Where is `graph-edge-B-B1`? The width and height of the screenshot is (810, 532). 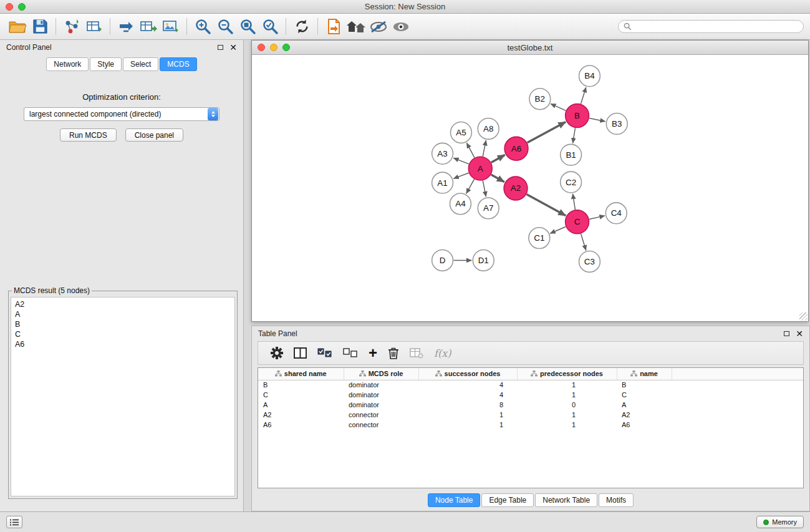
graph-edge-B-B1 is located at coordinates (574, 135).